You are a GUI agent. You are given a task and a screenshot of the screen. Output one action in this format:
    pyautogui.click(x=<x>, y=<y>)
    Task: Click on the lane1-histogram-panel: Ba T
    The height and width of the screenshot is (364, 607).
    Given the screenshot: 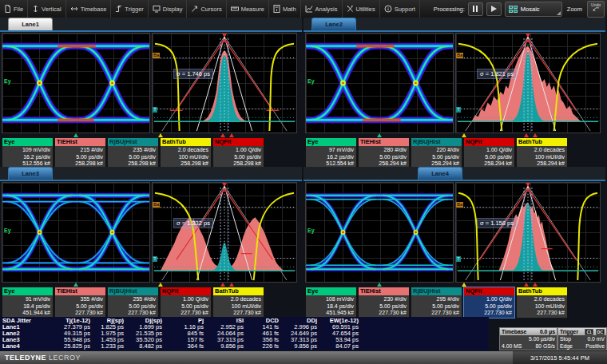 What is the action you would take?
    pyautogui.click(x=224, y=83)
    